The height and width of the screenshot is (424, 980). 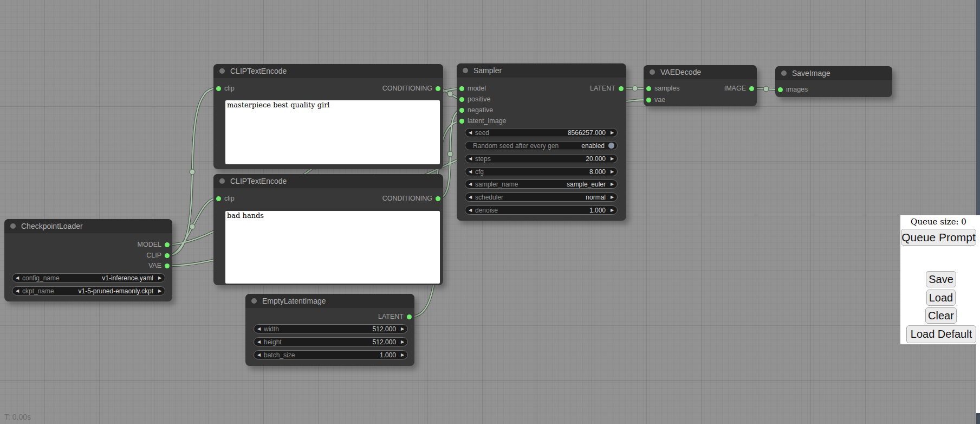 I want to click on scrollbar-track, so click(x=978, y=314).